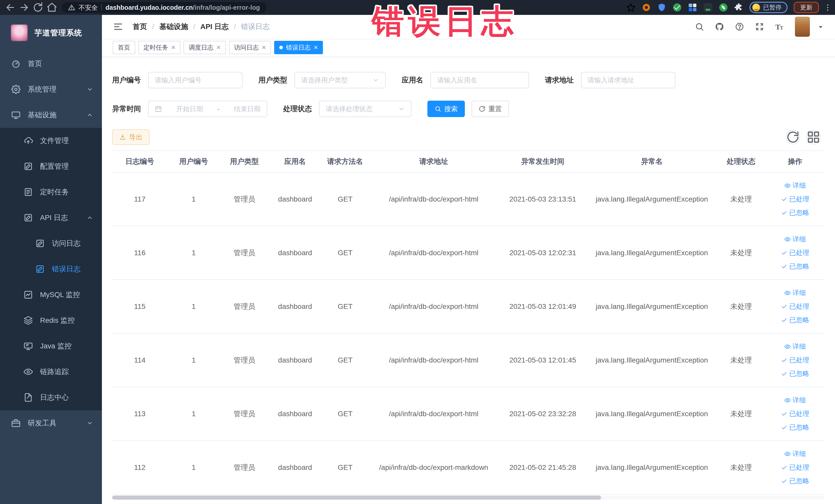  I want to click on sidebar-item-错误日志: 错误日志, so click(51, 269).